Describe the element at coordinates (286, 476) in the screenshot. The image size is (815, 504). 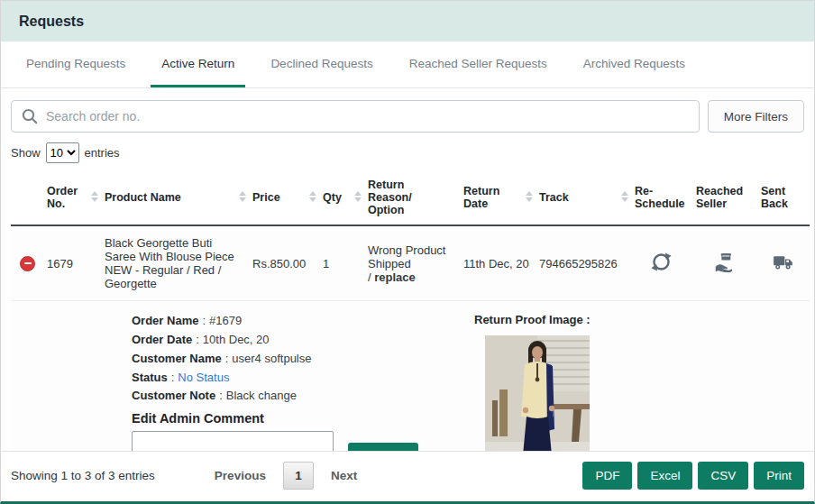
I see `pagination: Previous 1 Next` at that location.